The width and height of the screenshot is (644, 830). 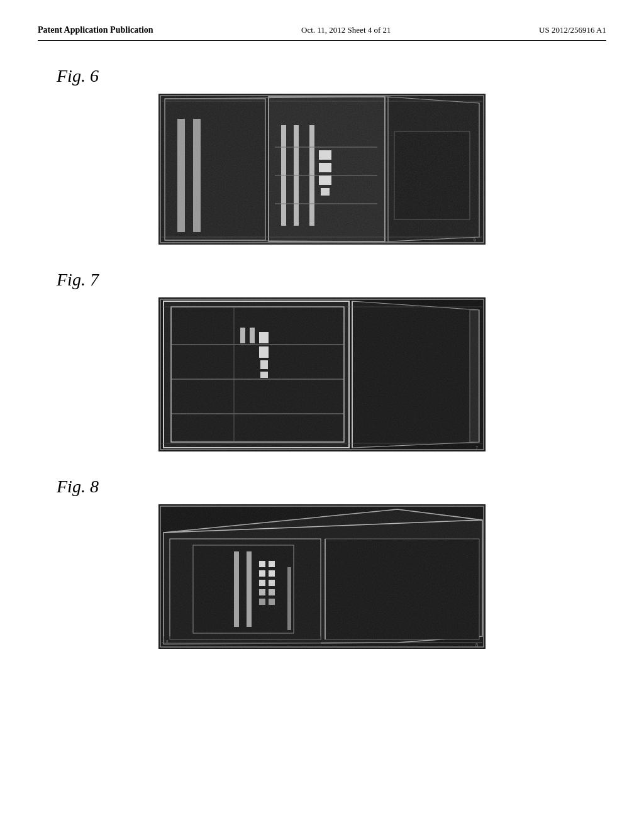 What do you see at coordinates (322, 375) in the screenshot?
I see `figure-7-image: 7` at bounding box center [322, 375].